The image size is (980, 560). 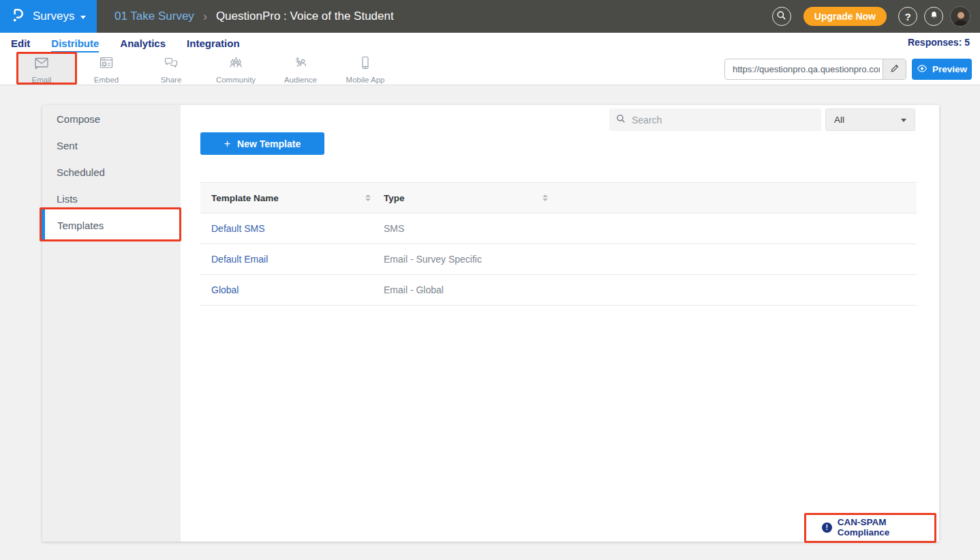 I want to click on toolbar-item-community: Community, so click(x=236, y=68).